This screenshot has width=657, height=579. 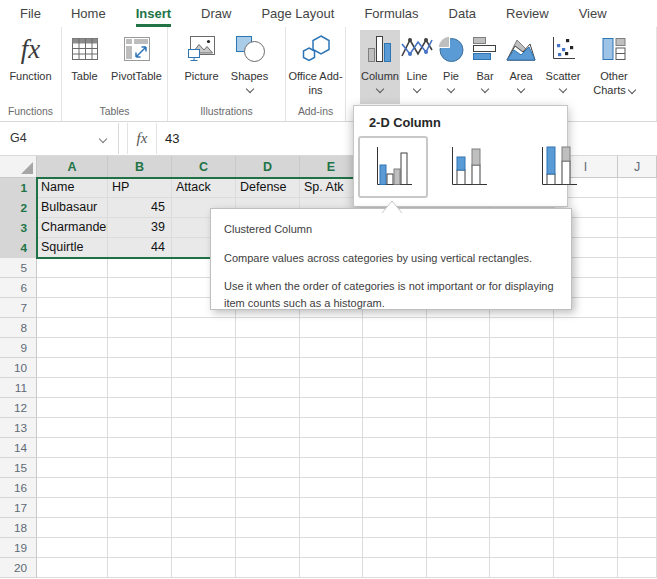 I want to click on cell-b12, so click(x=140, y=408).